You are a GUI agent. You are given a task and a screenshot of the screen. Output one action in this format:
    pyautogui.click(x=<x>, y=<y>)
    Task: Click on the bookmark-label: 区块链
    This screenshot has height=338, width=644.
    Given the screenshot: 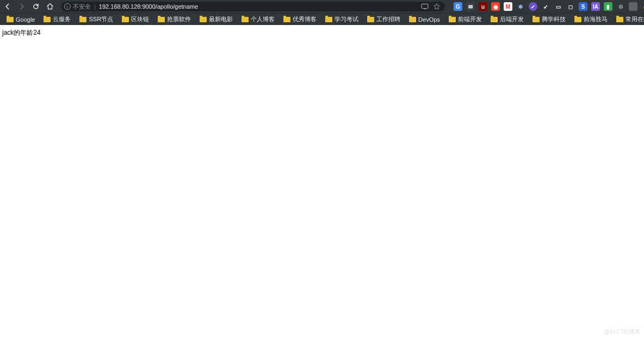 What is the action you would take?
    pyautogui.click(x=140, y=20)
    